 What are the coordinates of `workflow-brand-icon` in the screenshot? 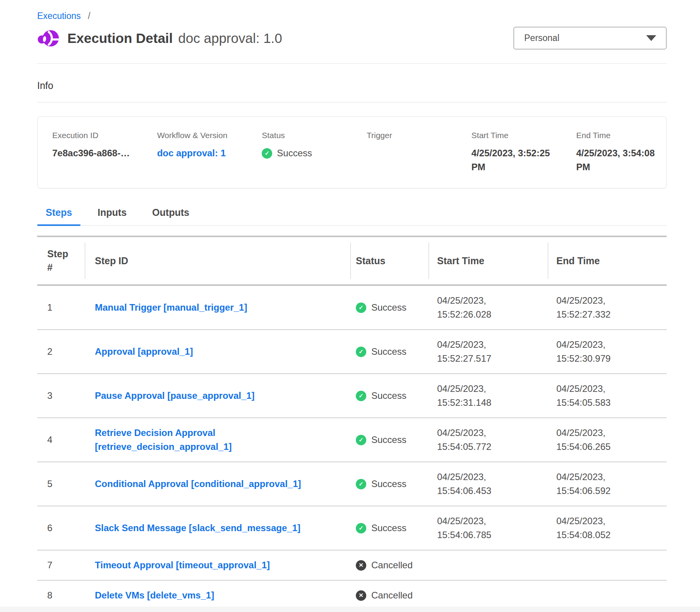 It's located at (48, 38).